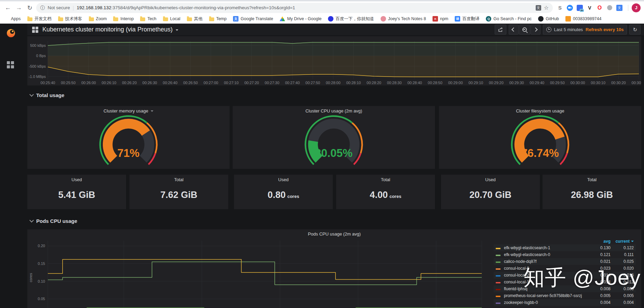 The width and height of the screenshot is (644, 308). I want to click on stat-panel: Used5.41 GiB, so click(77, 192).